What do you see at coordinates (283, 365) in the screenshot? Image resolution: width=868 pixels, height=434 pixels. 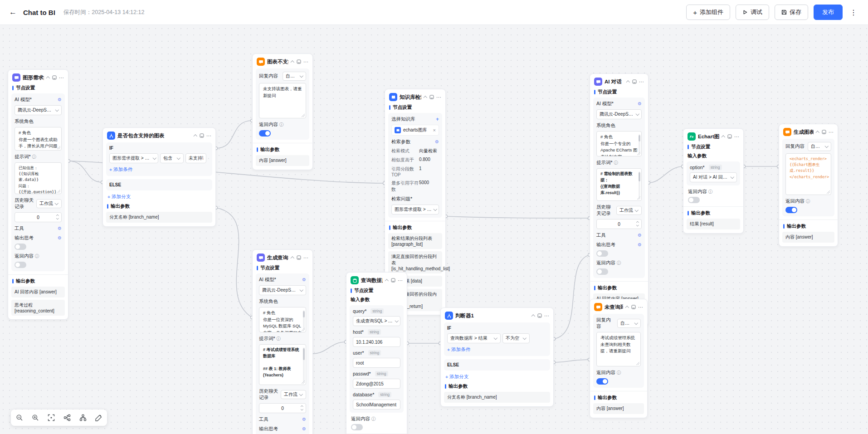 I see `prompt-textarea: # 考试成绩管理系统数据库 ## 表 1: 教师表 (Teachers) ###…` at bounding box center [283, 365].